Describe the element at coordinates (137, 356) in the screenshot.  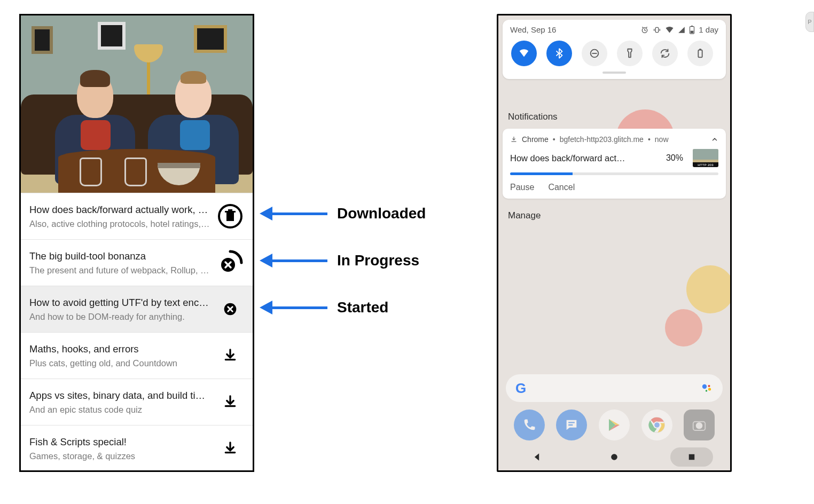
I see `episode-row: Maths, hooks, and errors Plus cats, gett…` at that location.